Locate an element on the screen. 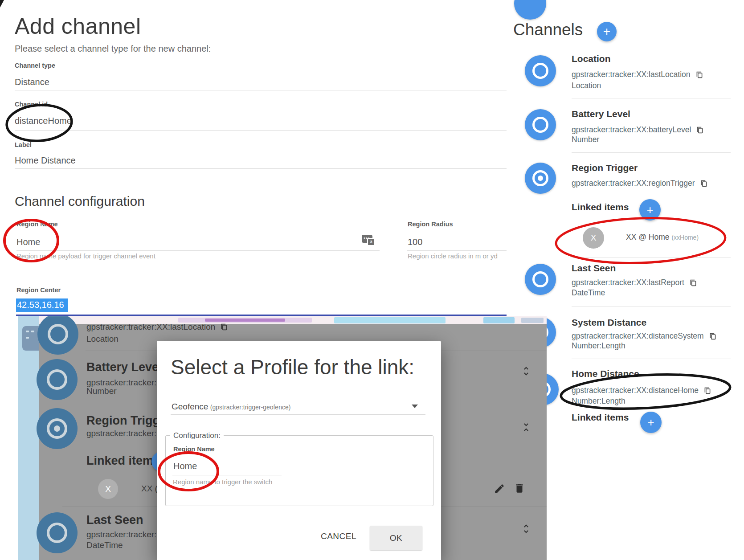 This screenshot has width=744, height=560. channel-item-type: Number is located at coordinates (585, 140).